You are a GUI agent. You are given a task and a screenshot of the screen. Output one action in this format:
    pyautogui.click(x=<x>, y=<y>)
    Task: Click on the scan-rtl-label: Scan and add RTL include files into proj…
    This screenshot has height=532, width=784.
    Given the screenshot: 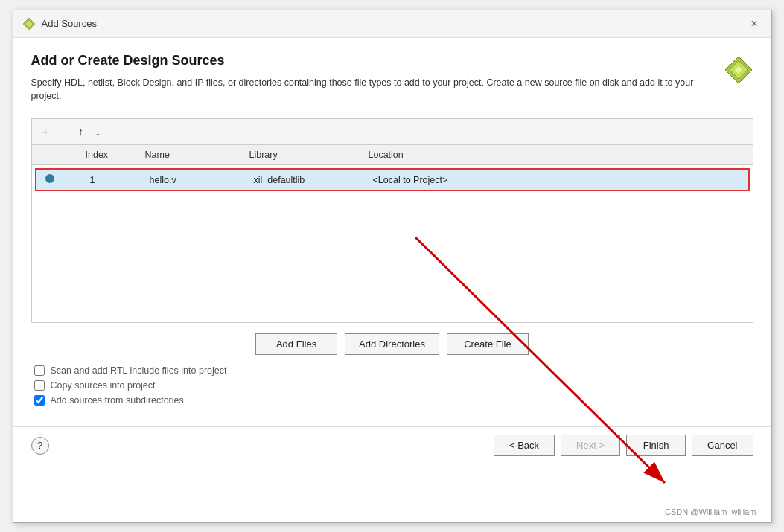 What is the action you would take?
    pyautogui.click(x=138, y=371)
    